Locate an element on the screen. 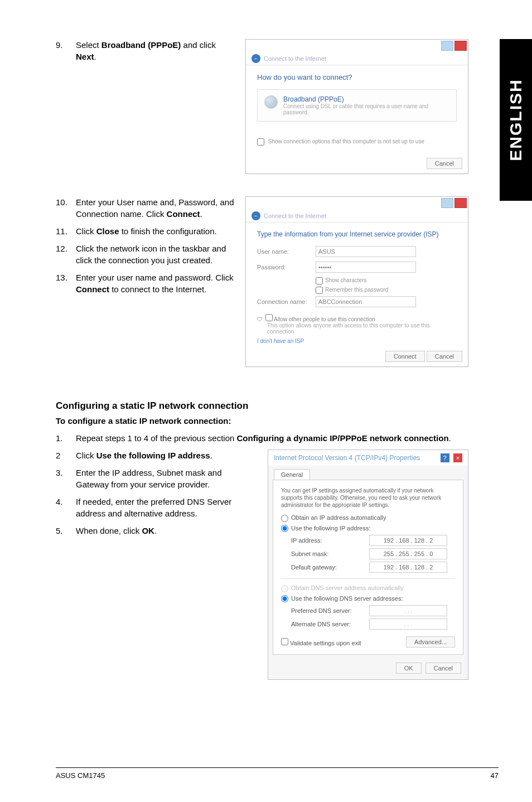  gateway-input: 192 . 168 . 128 . 2 is located at coordinates (408, 567).